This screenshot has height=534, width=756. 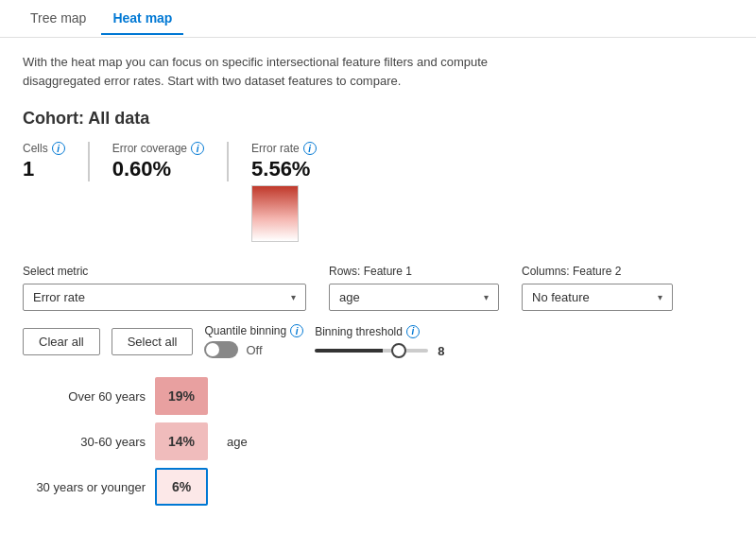 I want to click on error-rate-info-icon: i, so click(x=310, y=148).